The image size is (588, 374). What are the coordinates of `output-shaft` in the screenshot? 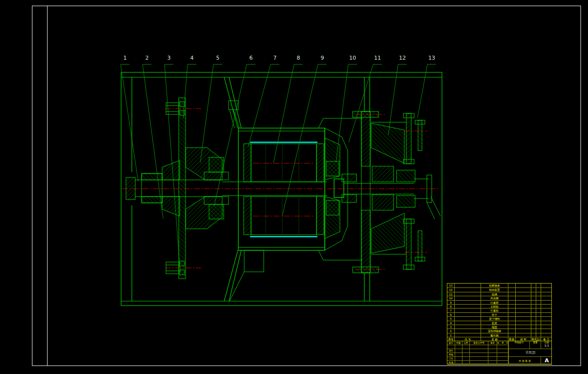 It's located at (419, 195).